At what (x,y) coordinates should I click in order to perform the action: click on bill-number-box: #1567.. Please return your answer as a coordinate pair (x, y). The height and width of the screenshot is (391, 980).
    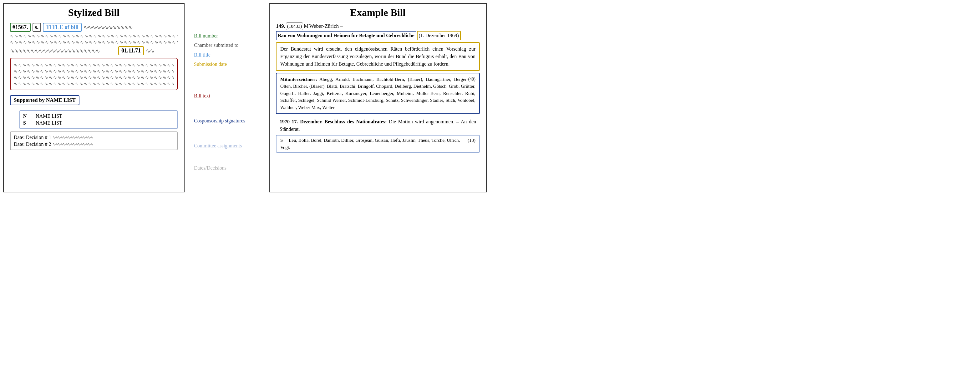
    Looking at the image, I should click on (21, 27).